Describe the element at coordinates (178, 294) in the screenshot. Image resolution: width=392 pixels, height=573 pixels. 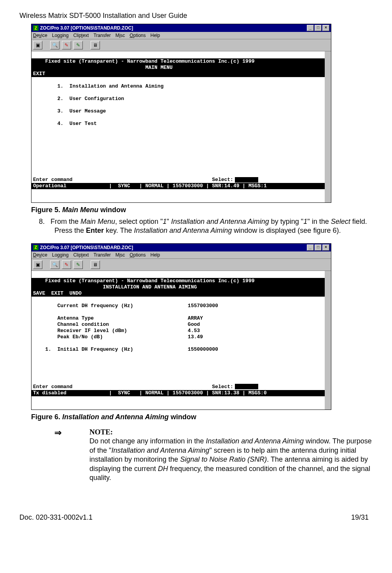
I see `term-save: SAVE EXIT UNDO` at that location.